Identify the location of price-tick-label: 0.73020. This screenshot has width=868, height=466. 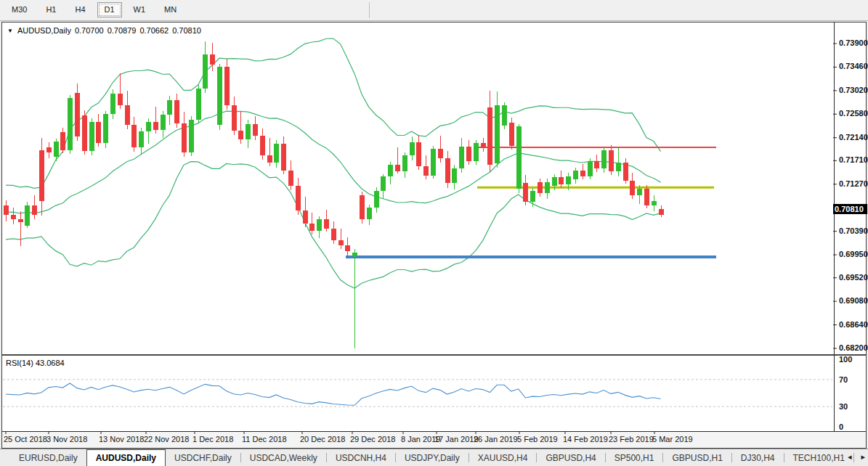
(853, 90).